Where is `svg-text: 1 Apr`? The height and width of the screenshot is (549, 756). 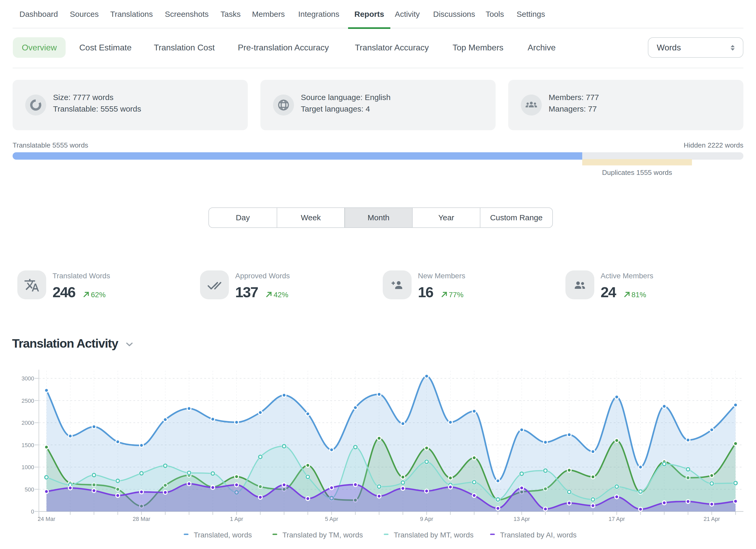
svg-text: 1 Apr is located at coordinates (237, 519).